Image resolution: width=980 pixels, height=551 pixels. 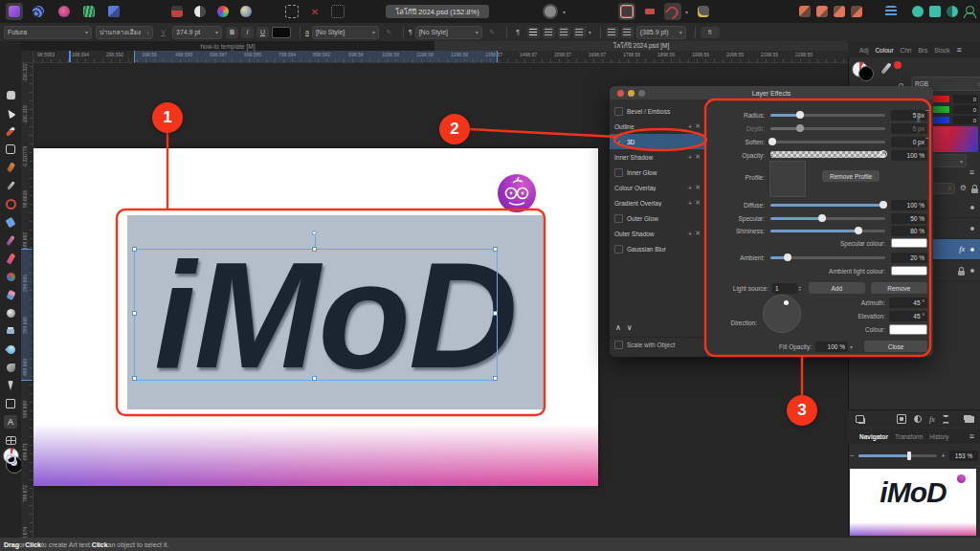 I want to click on italic-button: I, so click(x=247, y=33).